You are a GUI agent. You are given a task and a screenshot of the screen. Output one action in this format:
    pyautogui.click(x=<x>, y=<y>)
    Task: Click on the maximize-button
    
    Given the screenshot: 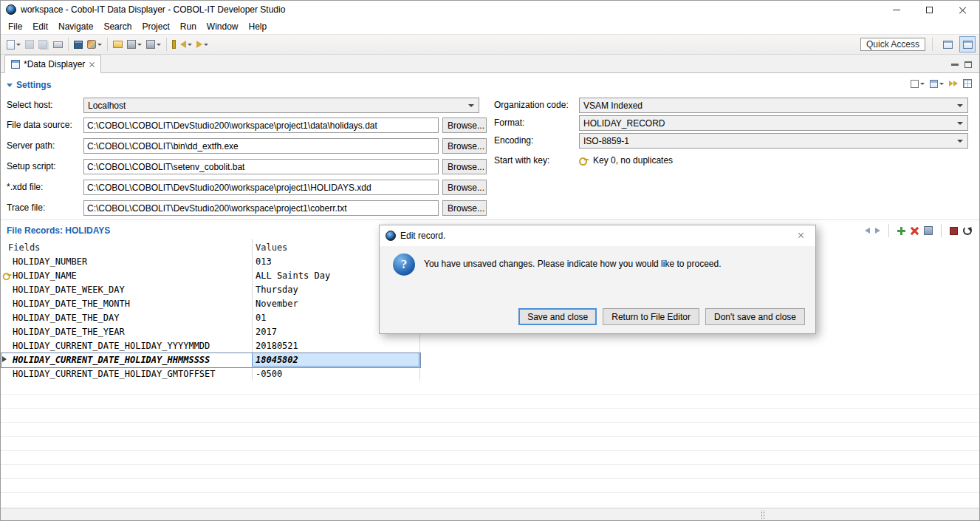 What is the action you would take?
    pyautogui.click(x=929, y=10)
    